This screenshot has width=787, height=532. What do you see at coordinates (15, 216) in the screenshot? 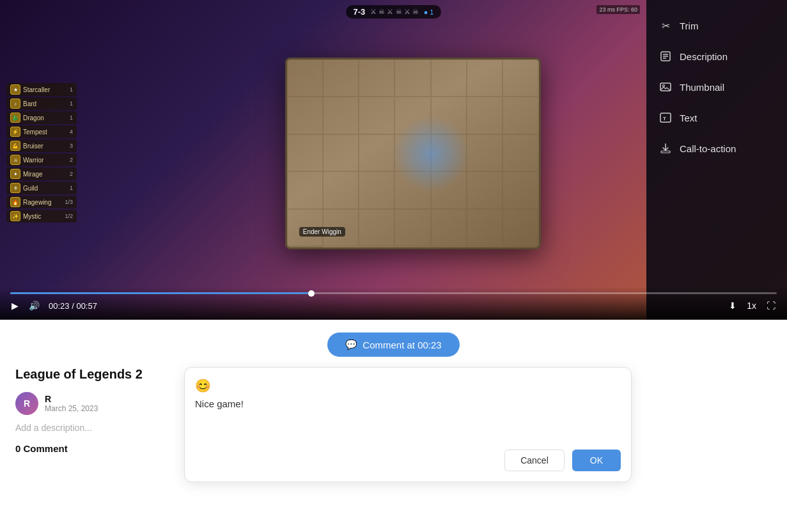
I see `unit-icon: ✨` at bounding box center [15, 216].